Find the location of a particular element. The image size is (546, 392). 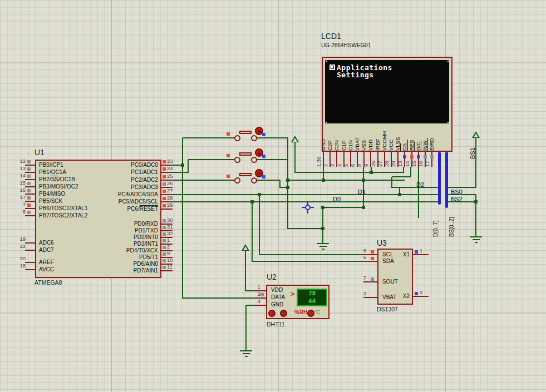

dht11-rh-unit: %RH is located at coordinates (301, 312).